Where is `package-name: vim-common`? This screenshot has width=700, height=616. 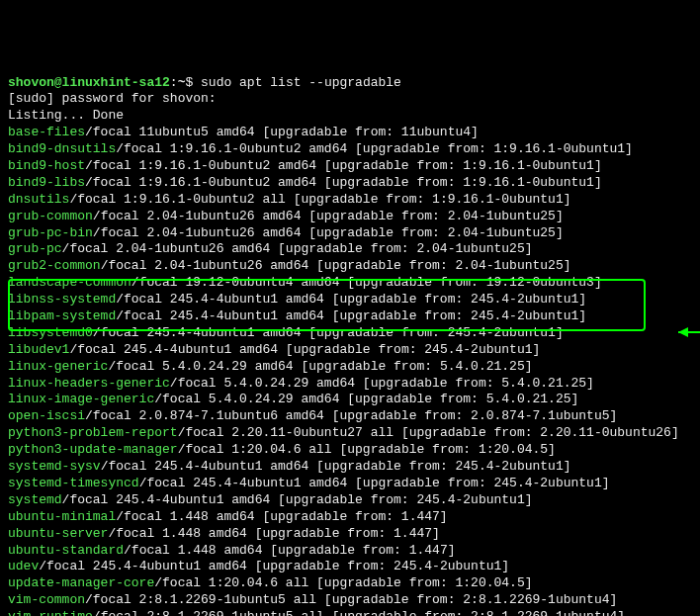
package-name: vim-common is located at coordinates (46, 599).